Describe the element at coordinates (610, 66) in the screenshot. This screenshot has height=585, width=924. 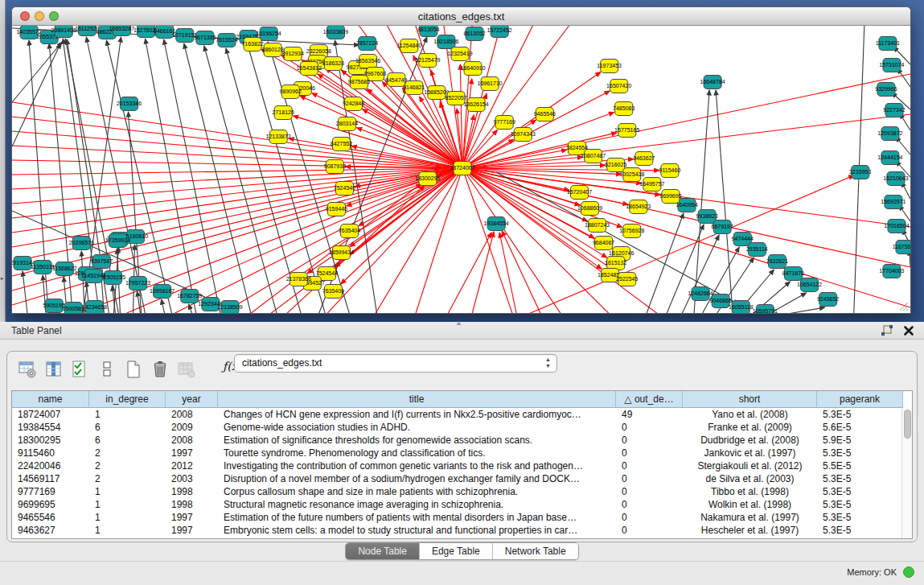
I see `graph-node: 11973453` at that location.